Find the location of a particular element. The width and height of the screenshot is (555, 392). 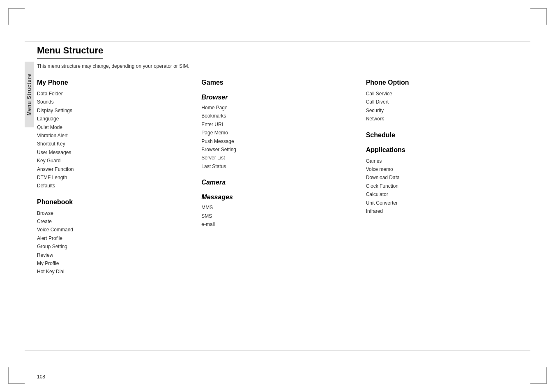

list-item: Enter URL is located at coordinates (279, 125).